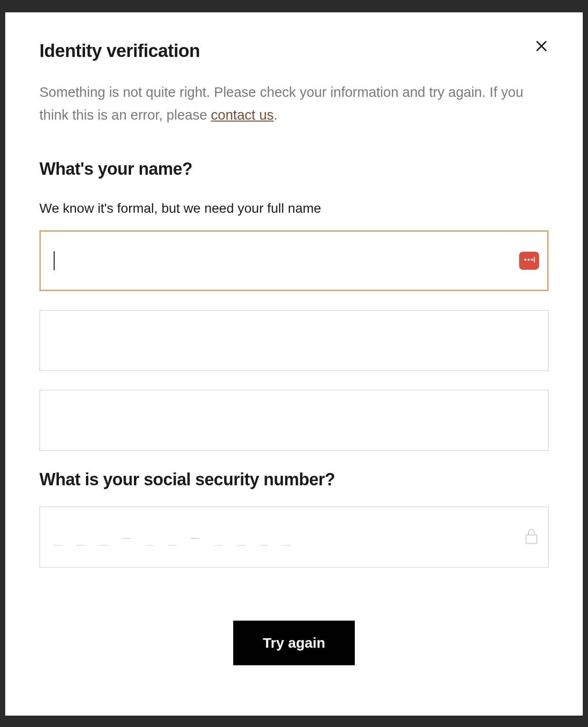 The image size is (588, 727). I want to click on last-name-input, so click(294, 420).